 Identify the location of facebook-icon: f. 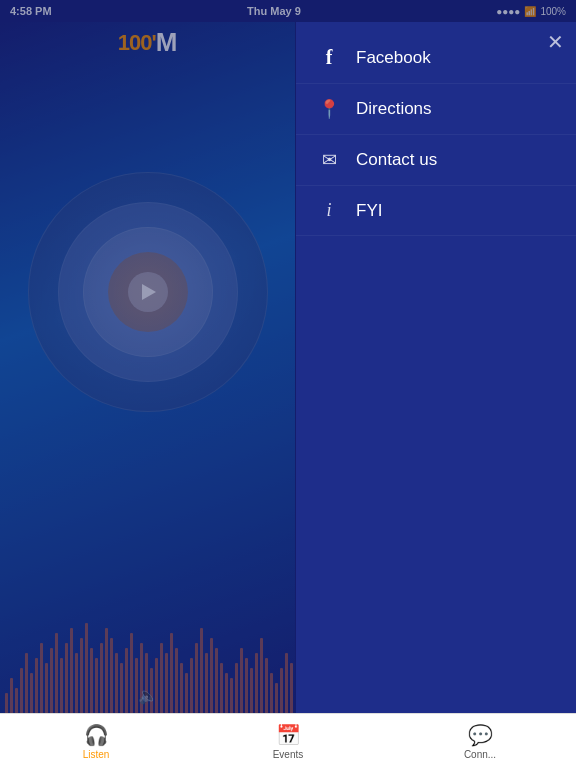
(329, 58).